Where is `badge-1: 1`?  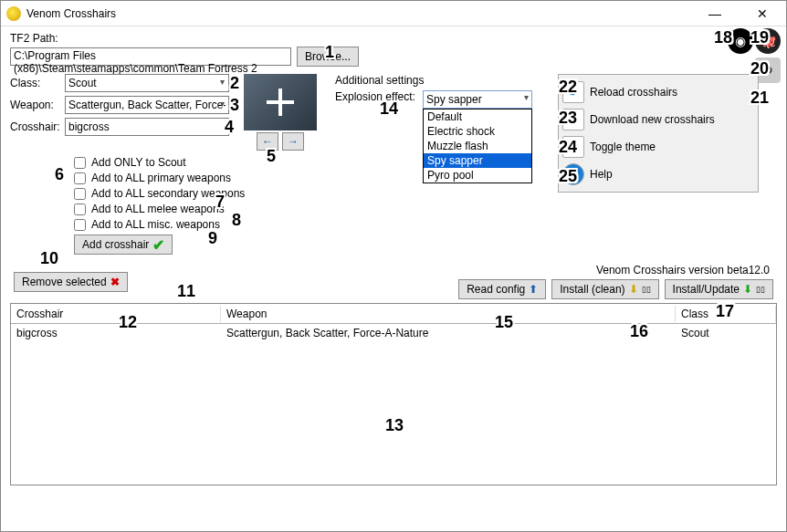 badge-1: 1 is located at coordinates (330, 53).